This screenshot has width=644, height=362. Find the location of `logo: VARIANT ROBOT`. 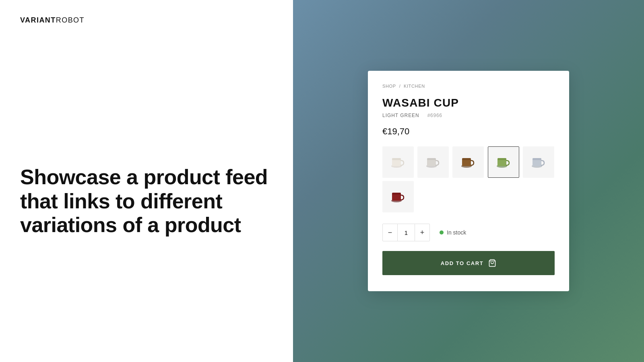

logo: VARIANT ROBOT is located at coordinates (147, 20).